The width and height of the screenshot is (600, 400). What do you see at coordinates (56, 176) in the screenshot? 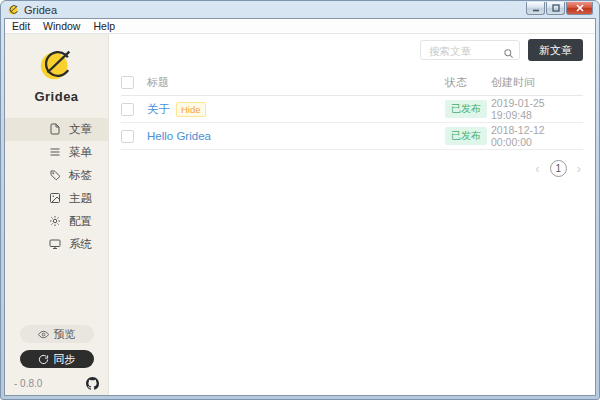
I see `sidebar-item-tags: 标签` at bounding box center [56, 176].